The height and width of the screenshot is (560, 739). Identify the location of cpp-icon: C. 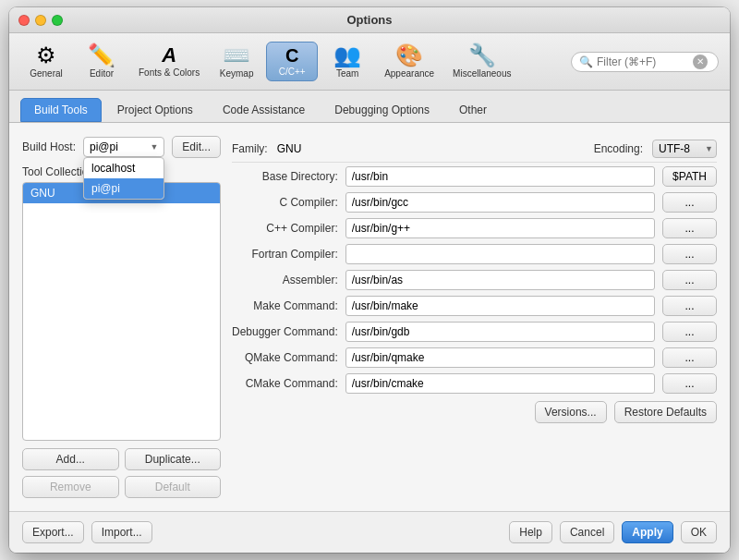
(292, 55).